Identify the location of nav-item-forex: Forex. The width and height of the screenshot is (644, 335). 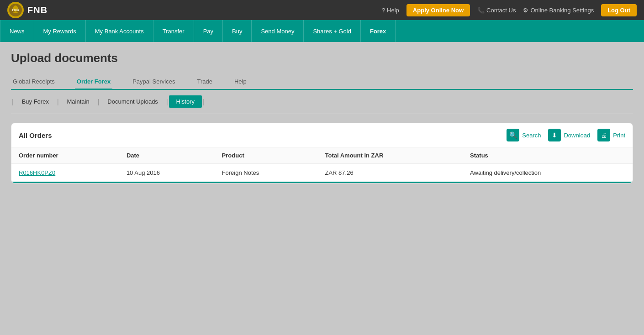
(378, 31).